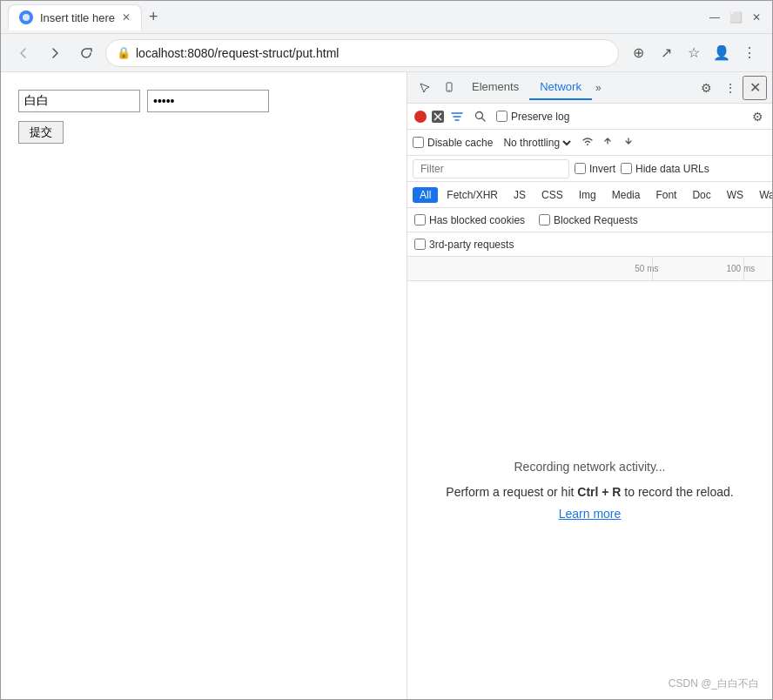  What do you see at coordinates (86, 53) in the screenshot?
I see `reload-button` at bounding box center [86, 53].